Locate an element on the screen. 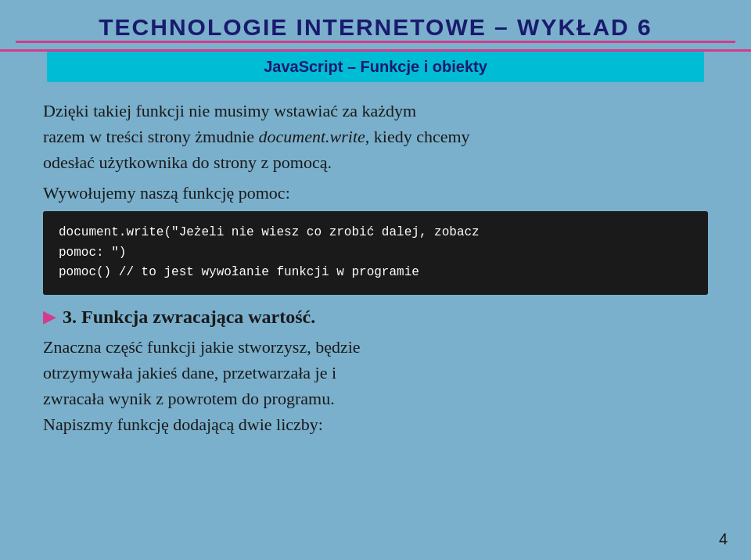  call-label: Wywołujemy naszą funkcję pomoc: is located at coordinates (376, 193).